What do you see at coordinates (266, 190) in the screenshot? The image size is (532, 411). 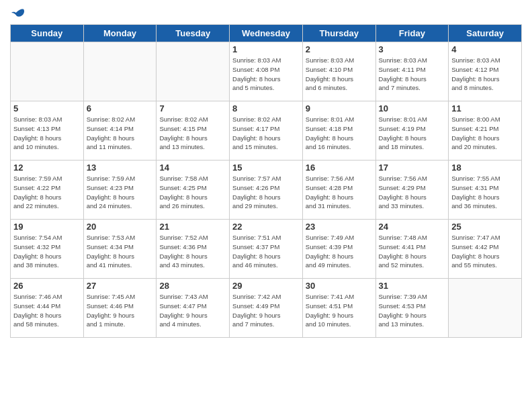 I see `calendar-week-row: 12Sunrise: 7:59 AM Sunset: 4:22 PM Dayli…` at bounding box center [266, 190].